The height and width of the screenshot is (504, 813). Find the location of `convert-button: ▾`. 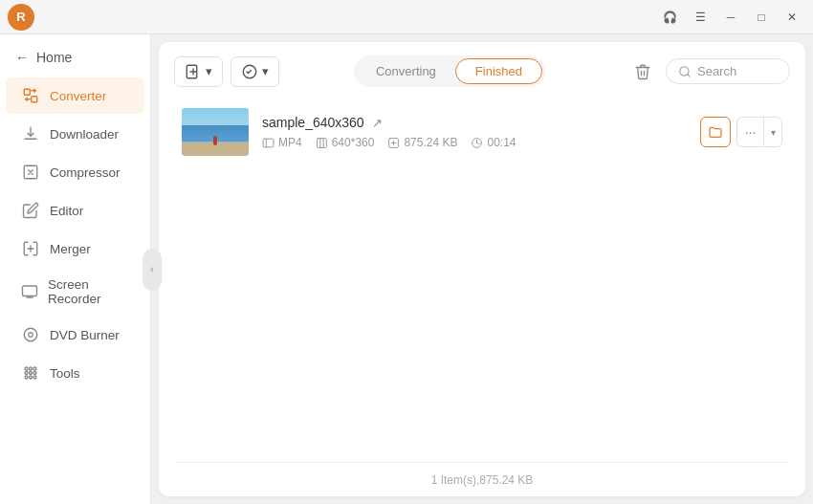

convert-button: ▾ is located at coordinates (254, 72).